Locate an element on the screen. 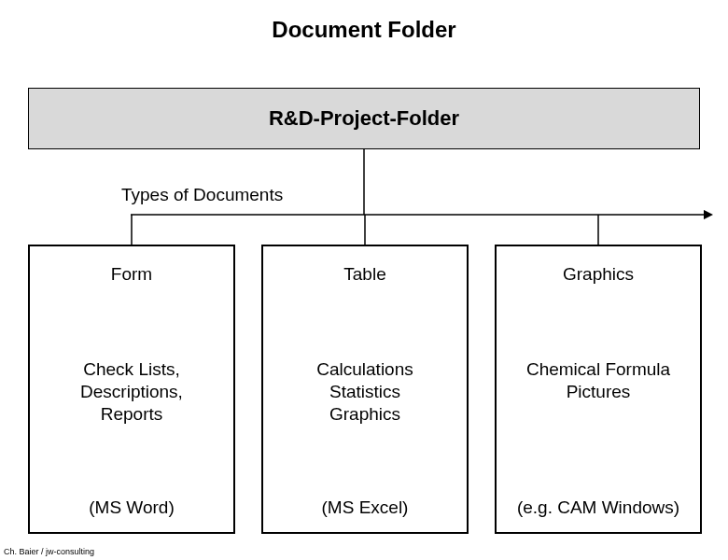 Image resolution: width=728 pixels, height=560 pixels. page-title: Document Folder is located at coordinates (364, 21).